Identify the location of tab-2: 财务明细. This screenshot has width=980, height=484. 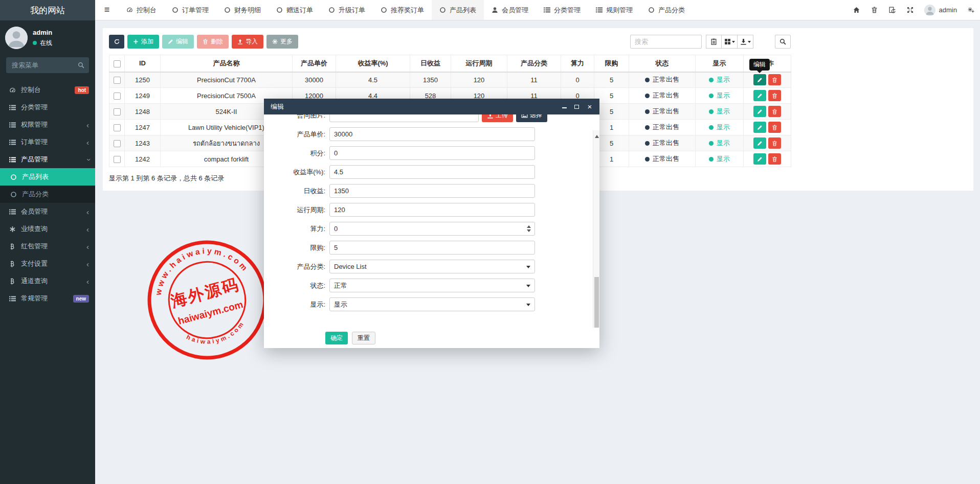
(242, 10).